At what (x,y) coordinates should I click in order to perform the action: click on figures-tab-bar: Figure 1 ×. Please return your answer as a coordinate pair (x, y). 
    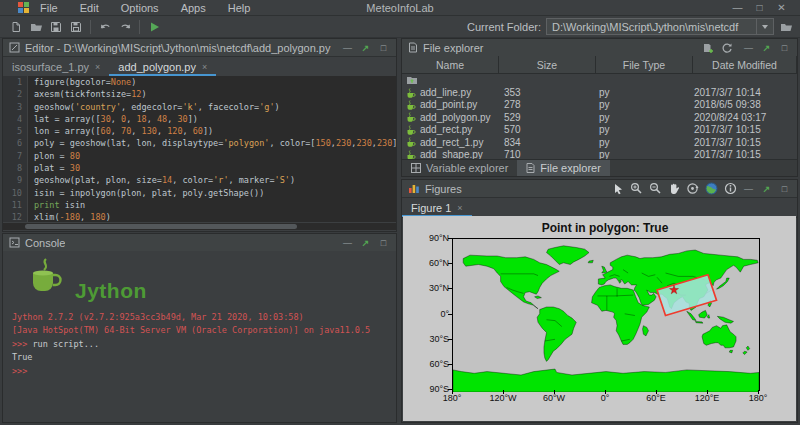
    Looking at the image, I should click on (600, 208).